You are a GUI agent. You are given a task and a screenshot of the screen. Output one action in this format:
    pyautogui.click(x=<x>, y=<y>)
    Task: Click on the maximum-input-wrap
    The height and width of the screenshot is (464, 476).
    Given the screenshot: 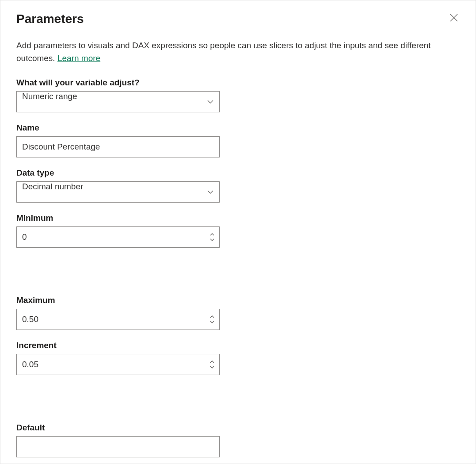 What is the action you would take?
    pyautogui.click(x=118, y=319)
    